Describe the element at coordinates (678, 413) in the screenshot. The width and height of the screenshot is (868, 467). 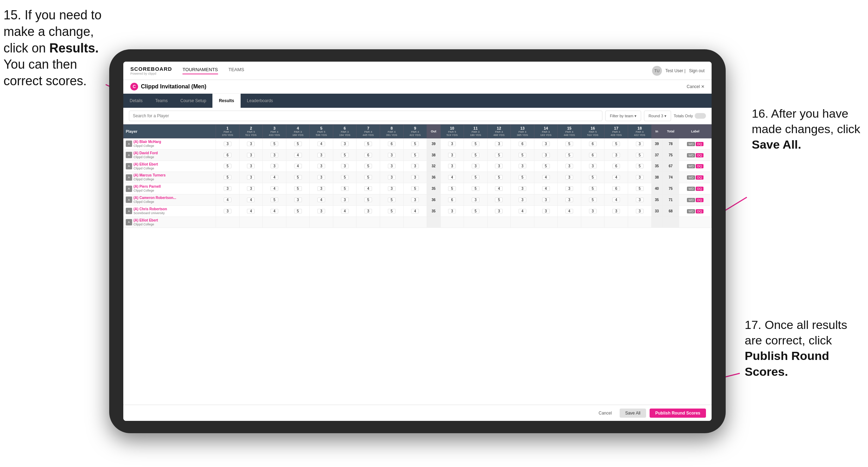
I see `publish-round-scores-button: Publish Round Scores` at that location.